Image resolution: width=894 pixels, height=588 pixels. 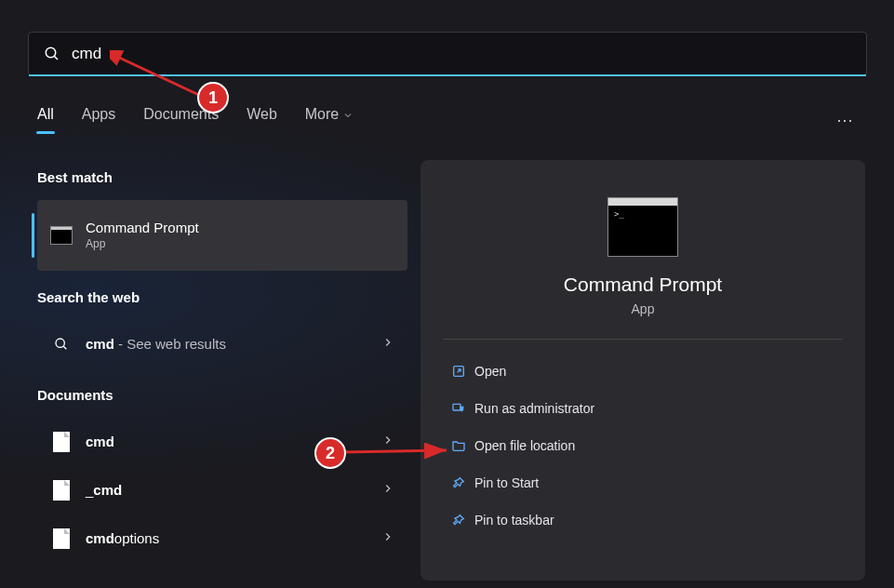 I want to click on heading-search-web: Search the web, so click(x=222, y=298).